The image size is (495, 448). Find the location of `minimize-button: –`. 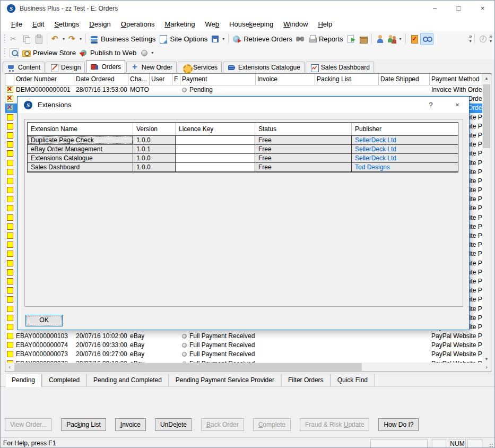

minimize-button: – is located at coordinates (435, 8).